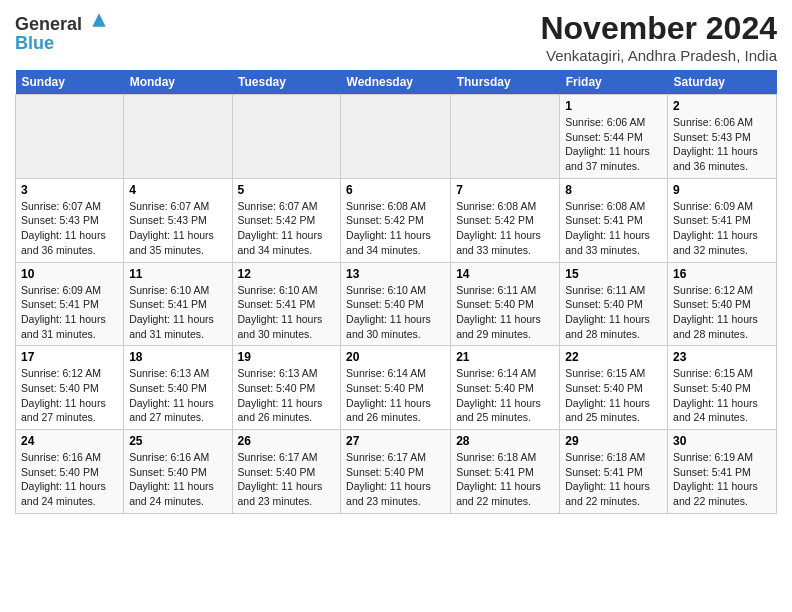 The image size is (792, 612). I want to click on weekday-saturday: Saturday, so click(722, 82).